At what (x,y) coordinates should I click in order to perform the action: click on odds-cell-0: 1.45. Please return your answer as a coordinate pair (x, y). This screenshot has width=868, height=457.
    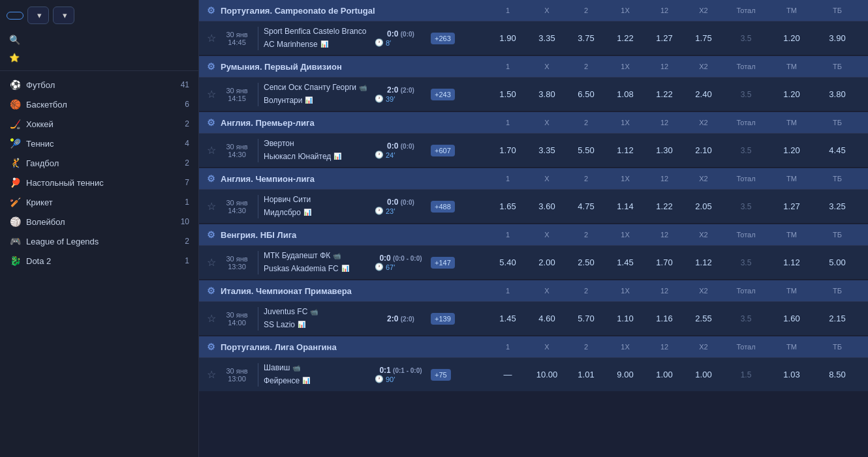
    Looking at the image, I should click on (508, 318).